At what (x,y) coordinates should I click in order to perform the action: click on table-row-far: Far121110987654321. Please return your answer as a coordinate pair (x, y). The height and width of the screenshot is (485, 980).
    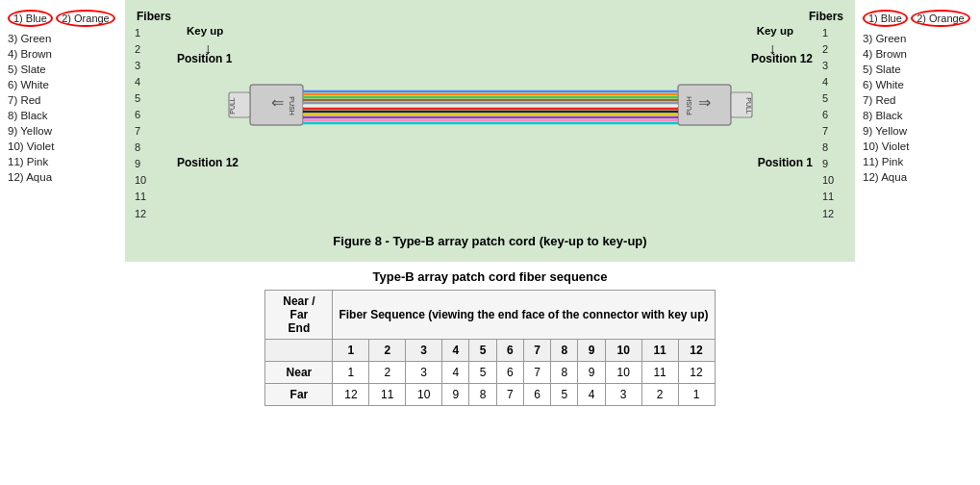
    Looking at the image, I should click on (490, 395).